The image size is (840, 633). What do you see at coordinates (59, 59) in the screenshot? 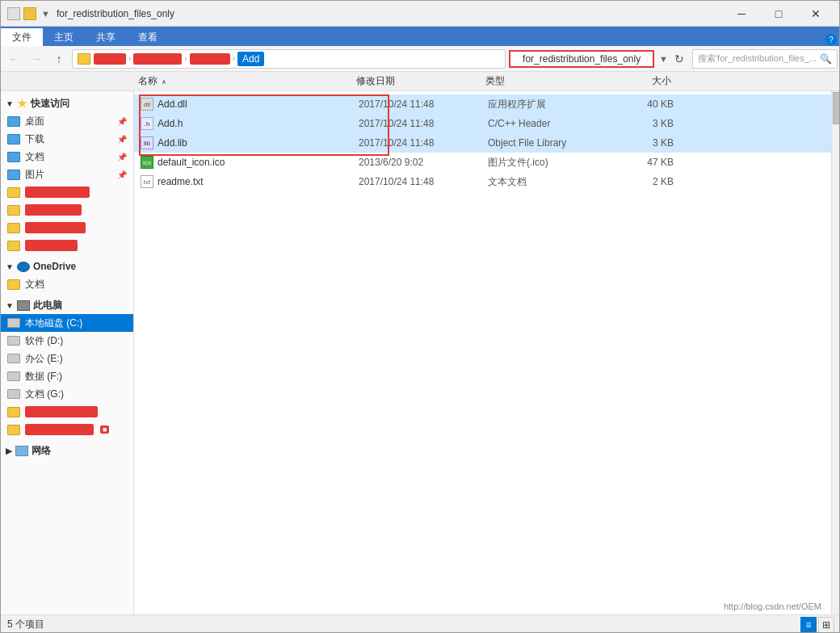
I see `up-button: ↑` at bounding box center [59, 59].